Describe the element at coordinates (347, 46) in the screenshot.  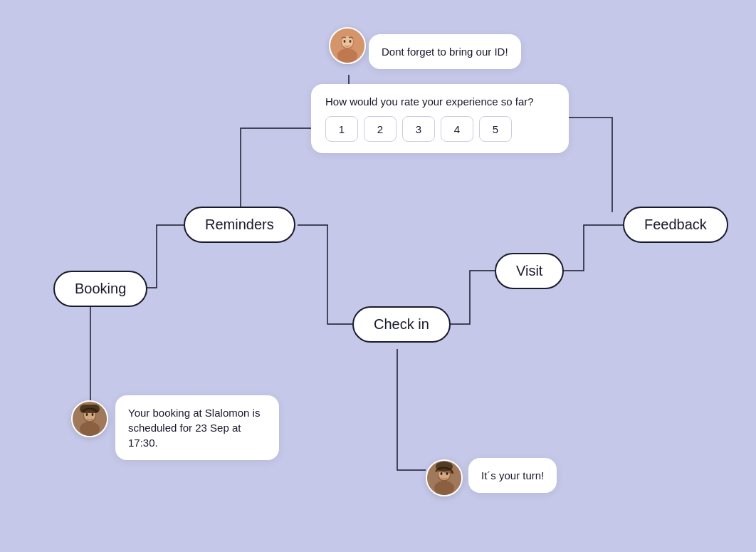
I see `avatar-male` at that location.